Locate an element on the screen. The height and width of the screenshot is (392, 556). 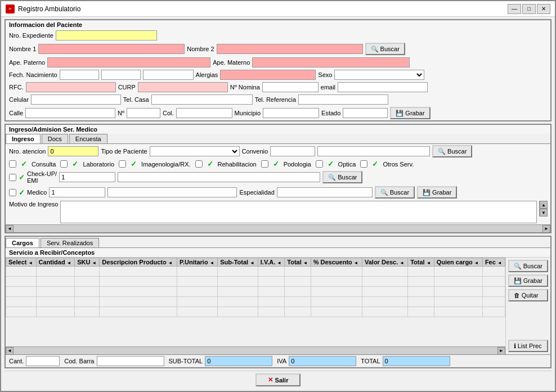
municipio-input is located at coordinates (291, 113).